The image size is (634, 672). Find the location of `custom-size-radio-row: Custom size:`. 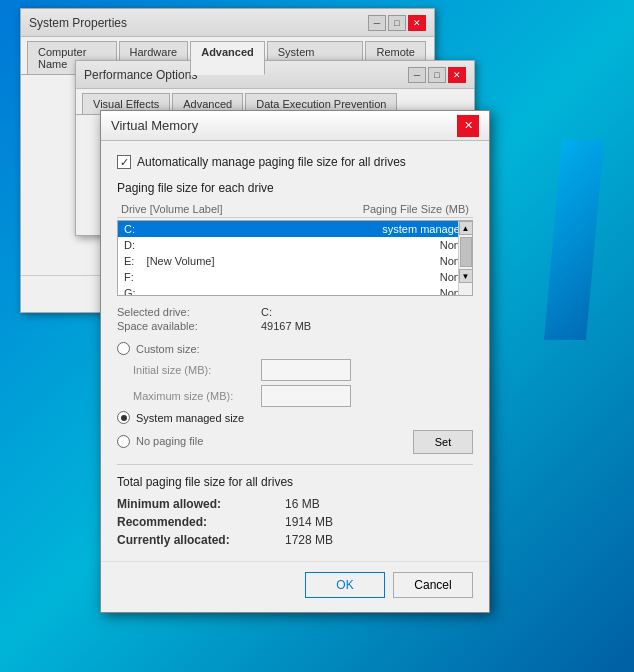

custom-size-radio-row: Custom size: is located at coordinates (295, 348).